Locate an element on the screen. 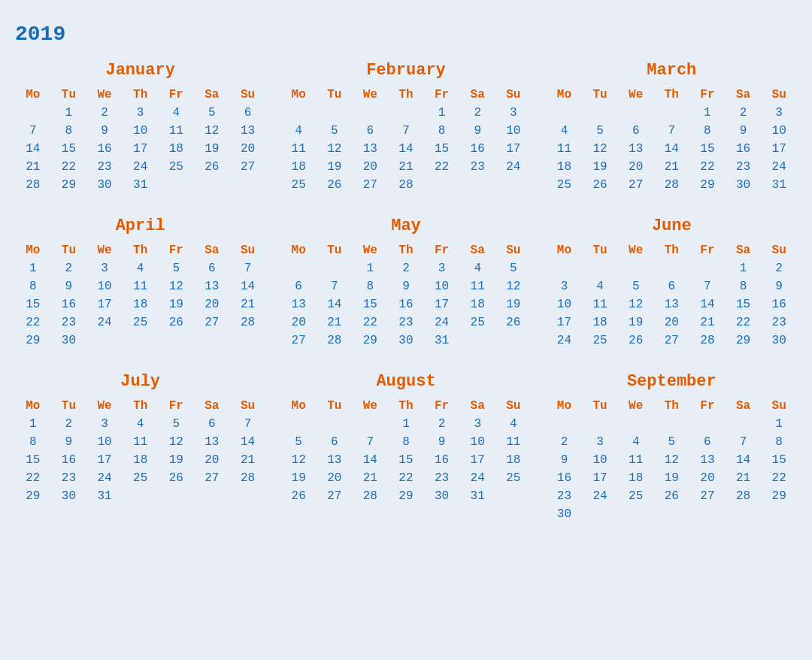 The width and height of the screenshot is (812, 660). day-cell: 25 is located at coordinates (141, 322).